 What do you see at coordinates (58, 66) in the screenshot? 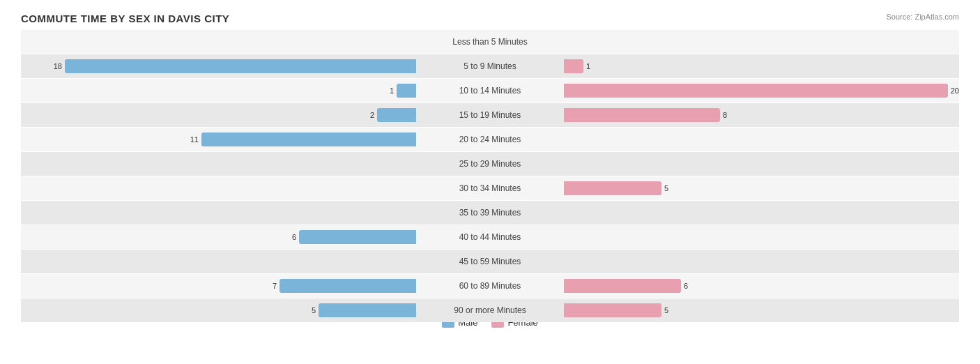
I see `male-value: 18` at bounding box center [58, 66].